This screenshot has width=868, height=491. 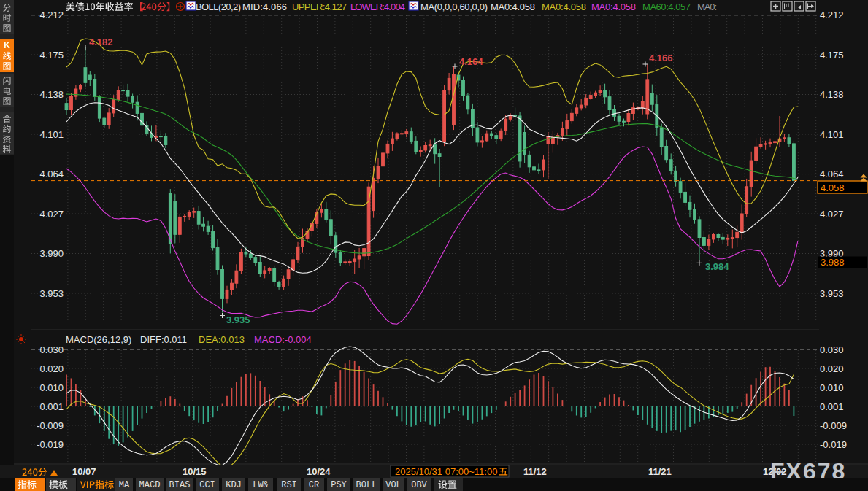 What do you see at coordinates (289, 485) in the screenshot?
I see `svg-text: RSI` at bounding box center [289, 485].